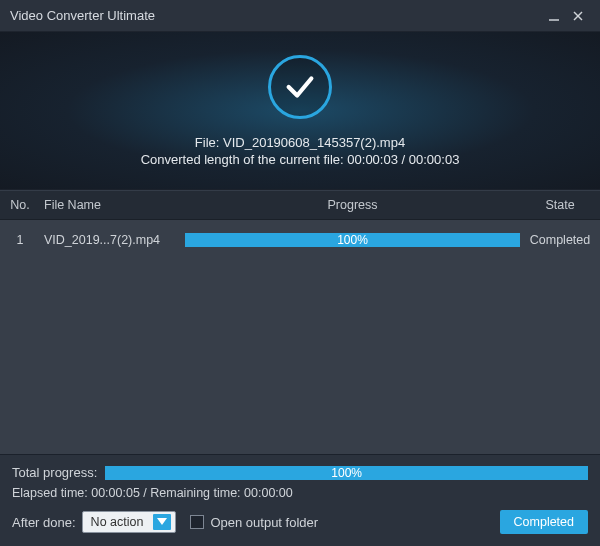 The height and width of the screenshot is (546, 600). What do you see at coordinates (20, 240) in the screenshot?
I see `row-no: 1` at bounding box center [20, 240].